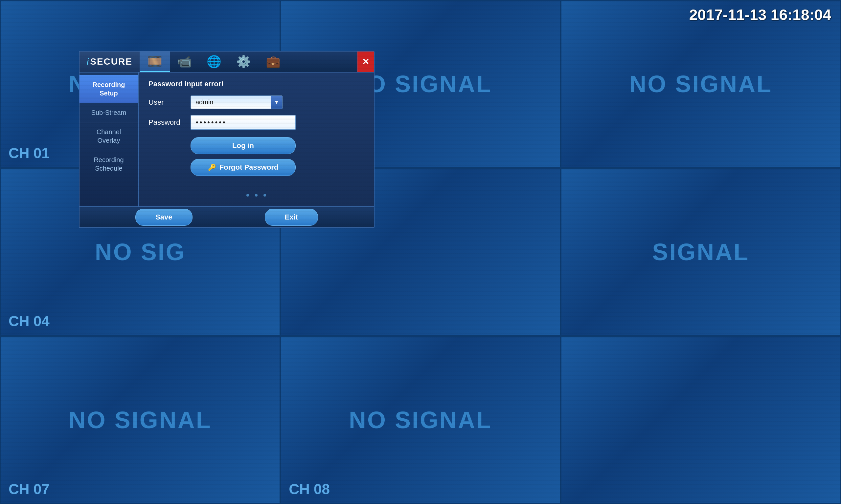  I want to click on sidebar-item-channel-overlay: ChannelOverlay, so click(109, 136).